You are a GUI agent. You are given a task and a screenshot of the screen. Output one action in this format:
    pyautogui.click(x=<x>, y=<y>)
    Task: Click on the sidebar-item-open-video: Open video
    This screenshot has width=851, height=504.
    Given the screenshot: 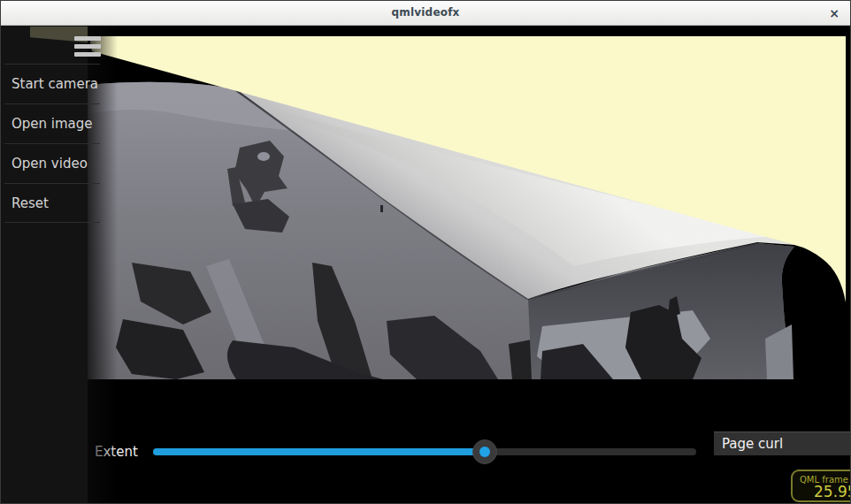 What is the action you would take?
    pyautogui.click(x=52, y=163)
    